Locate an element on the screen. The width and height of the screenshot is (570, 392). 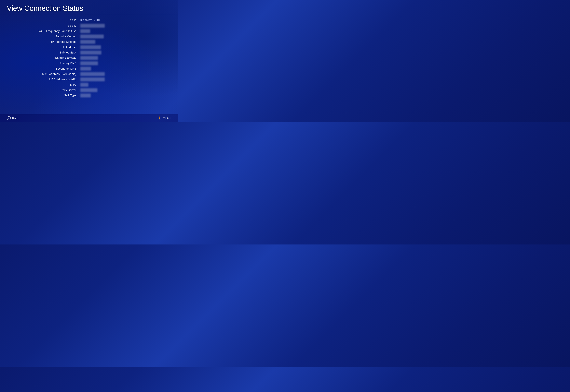
info-row-value: WPA2-PSK AES is located at coordinates (126, 36).